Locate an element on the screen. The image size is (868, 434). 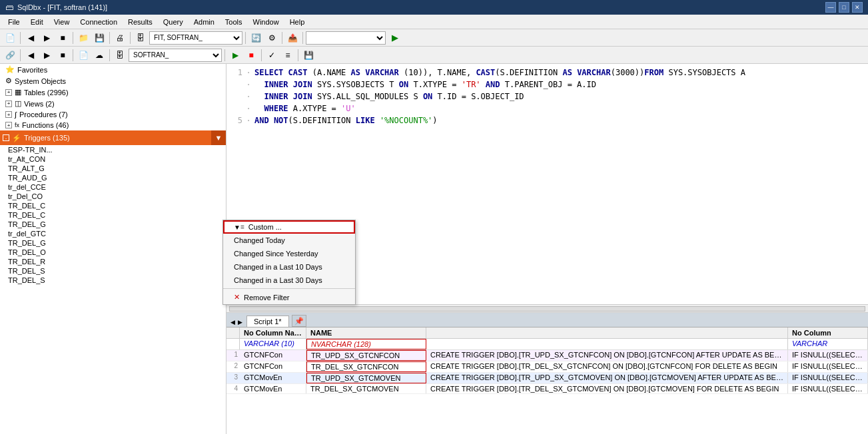
t2-db-icon: 🗄 is located at coordinates (120, 55).